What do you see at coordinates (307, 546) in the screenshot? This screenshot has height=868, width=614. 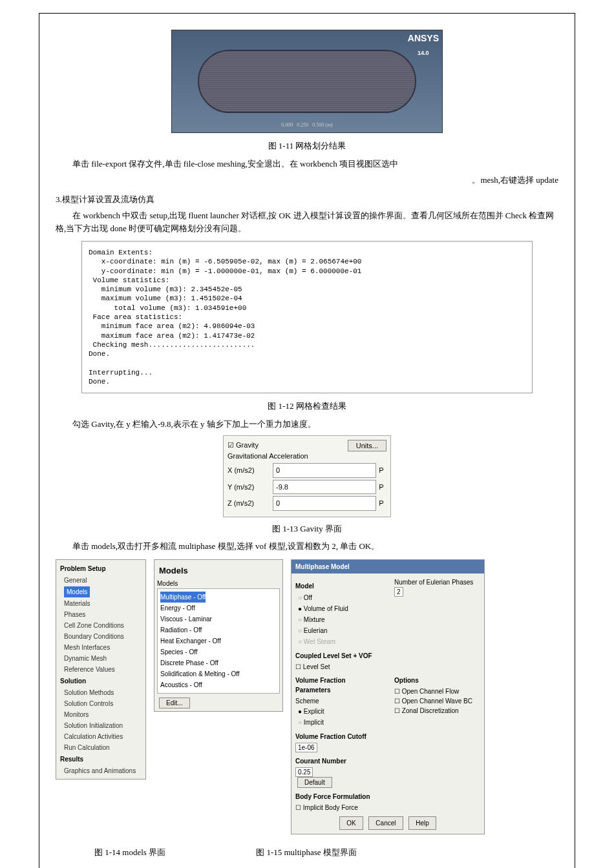 I see `para-4: 单击 models,双击打开多相流 multiphase 模型,选择 vof 模…` at bounding box center [307, 546].